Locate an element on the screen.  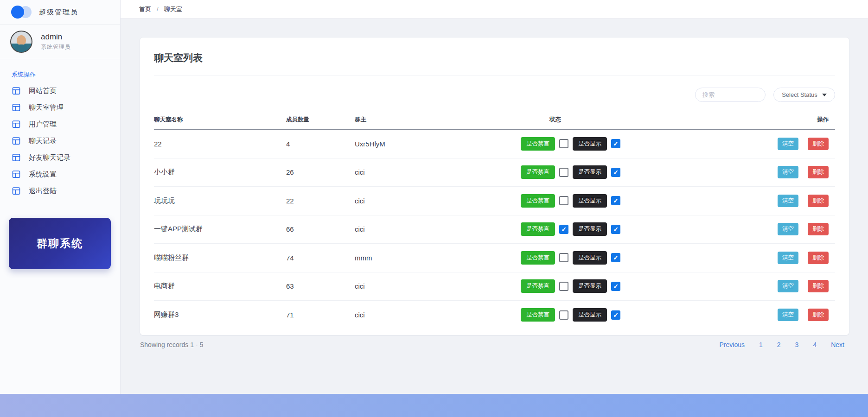
sidebar-menu-item: 聊天室管理 is located at coordinates (60, 107).